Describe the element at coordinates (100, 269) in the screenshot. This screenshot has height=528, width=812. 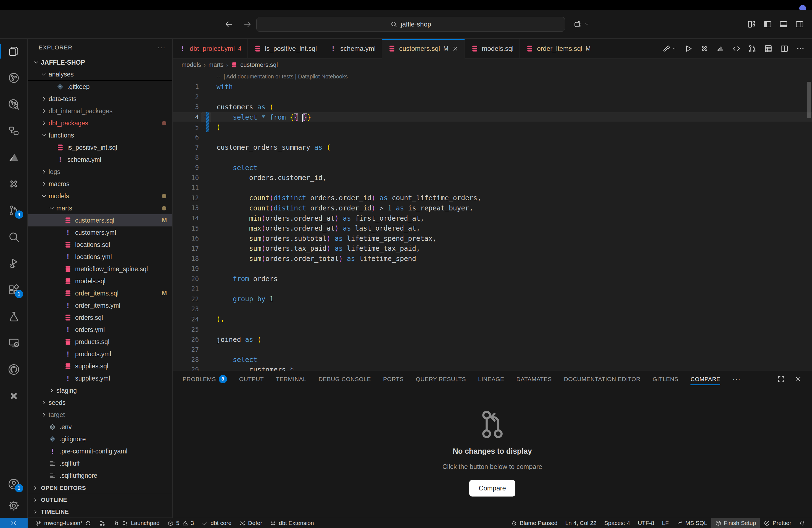
I see `tree-item-metricflow-time-spine-sql: metricflow_time_spine.sql` at that location.